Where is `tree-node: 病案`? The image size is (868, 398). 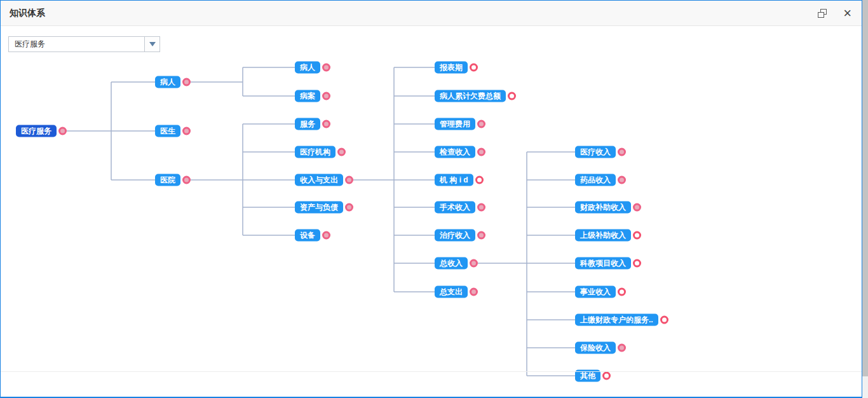
tree-node: 病案 is located at coordinates (308, 97).